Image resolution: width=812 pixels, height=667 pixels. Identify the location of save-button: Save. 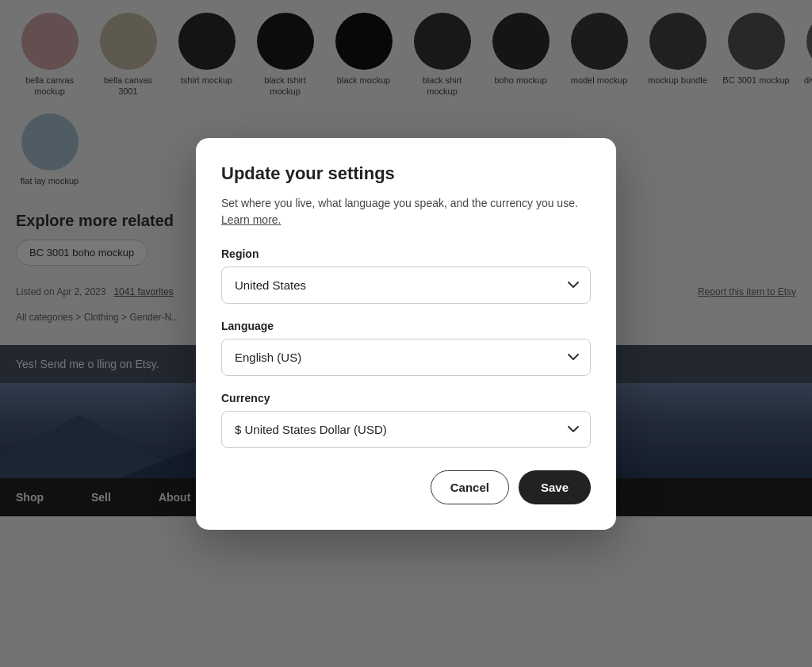
(555, 487).